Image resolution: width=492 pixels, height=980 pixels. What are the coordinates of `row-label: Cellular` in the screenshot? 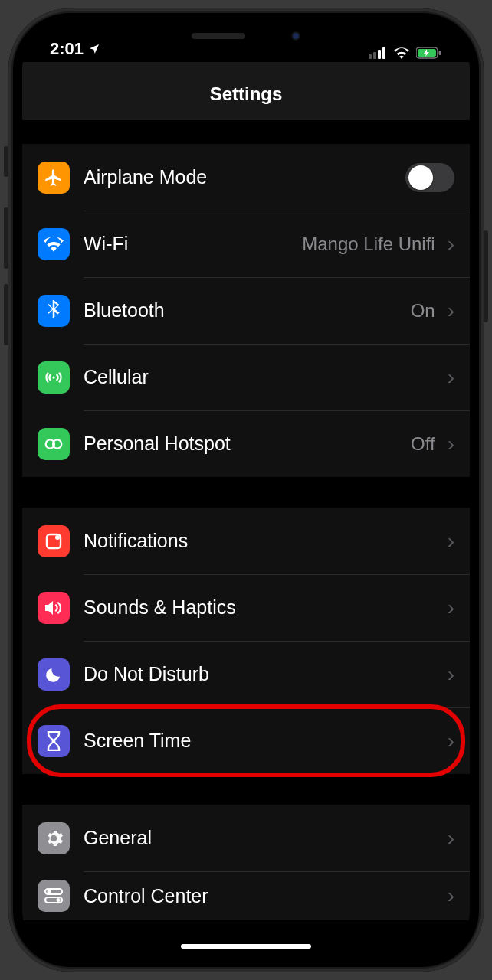 It's located at (264, 377).